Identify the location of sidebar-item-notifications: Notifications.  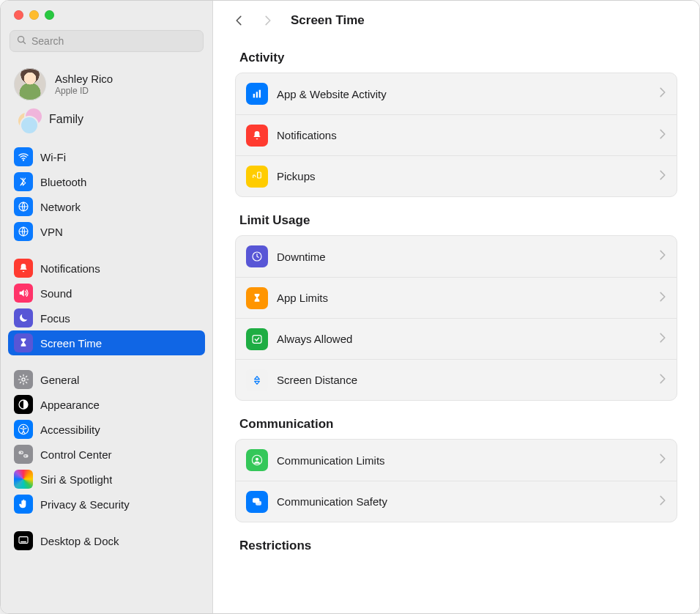
(107, 268).